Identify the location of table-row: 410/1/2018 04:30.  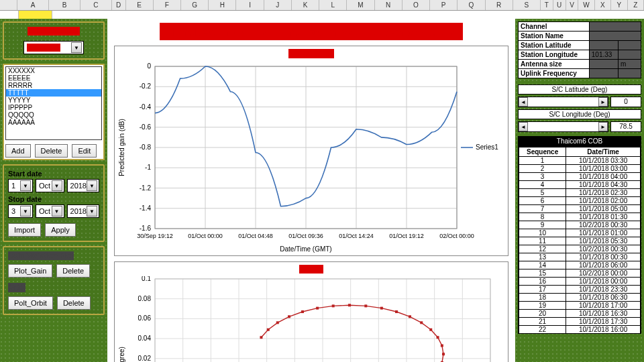
(580, 185).